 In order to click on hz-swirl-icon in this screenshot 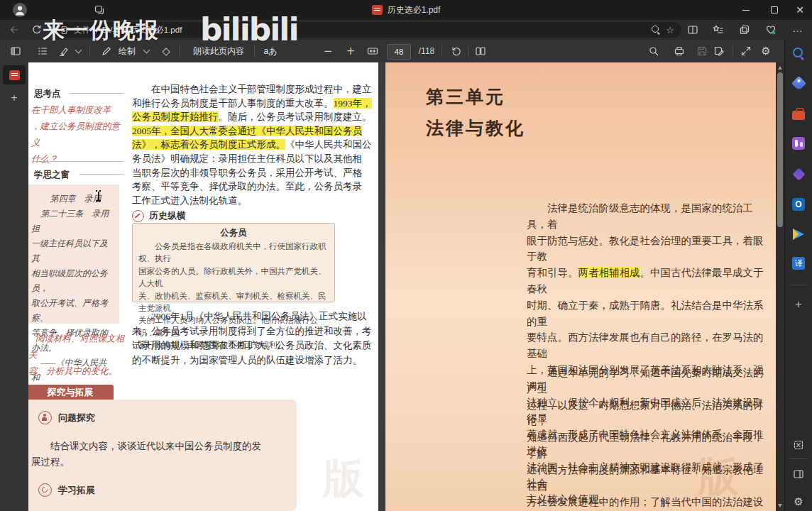, I will do `click(138, 216)`.